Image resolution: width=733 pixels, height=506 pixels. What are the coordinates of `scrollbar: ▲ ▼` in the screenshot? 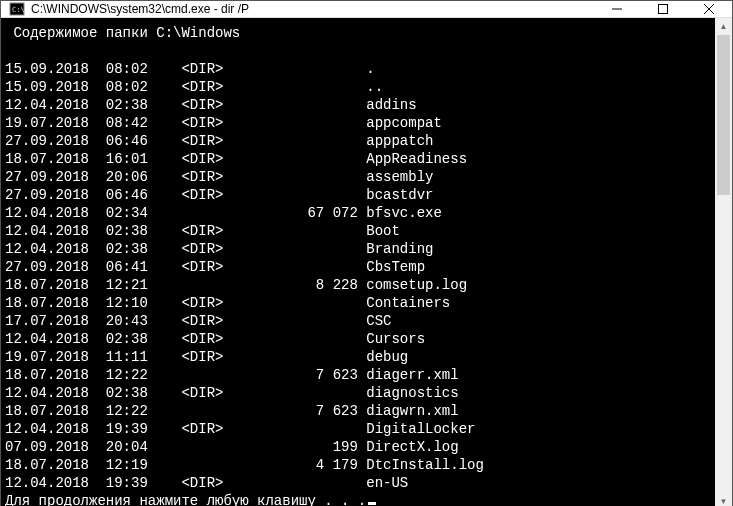 It's located at (724, 262).